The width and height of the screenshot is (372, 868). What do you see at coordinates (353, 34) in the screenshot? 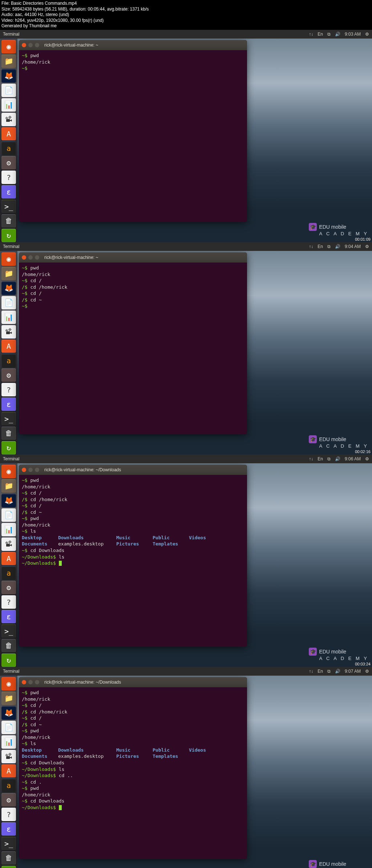
I see `clock: 9:03 AM` at bounding box center [353, 34].